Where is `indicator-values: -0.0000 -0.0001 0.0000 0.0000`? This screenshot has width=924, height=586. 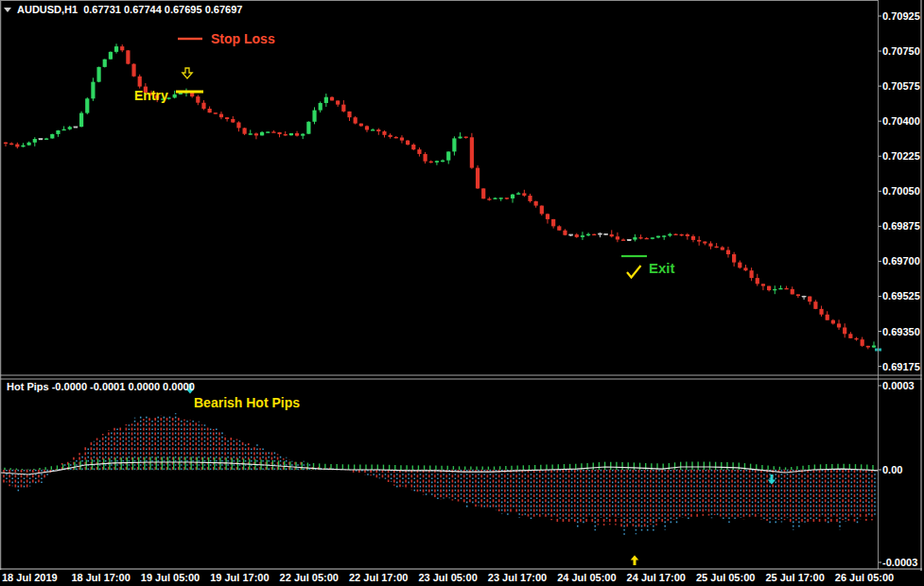 indicator-values: -0.0000 -0.0001 0.0000 0.0000 is located at coordinates (123, 387).